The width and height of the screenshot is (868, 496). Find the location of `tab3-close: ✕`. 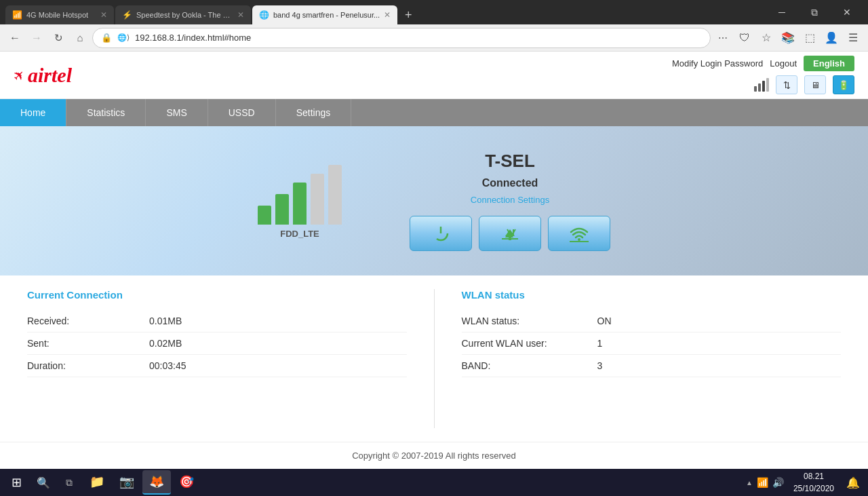

tab3-close: ✕ is located at coordinates (387, 15).